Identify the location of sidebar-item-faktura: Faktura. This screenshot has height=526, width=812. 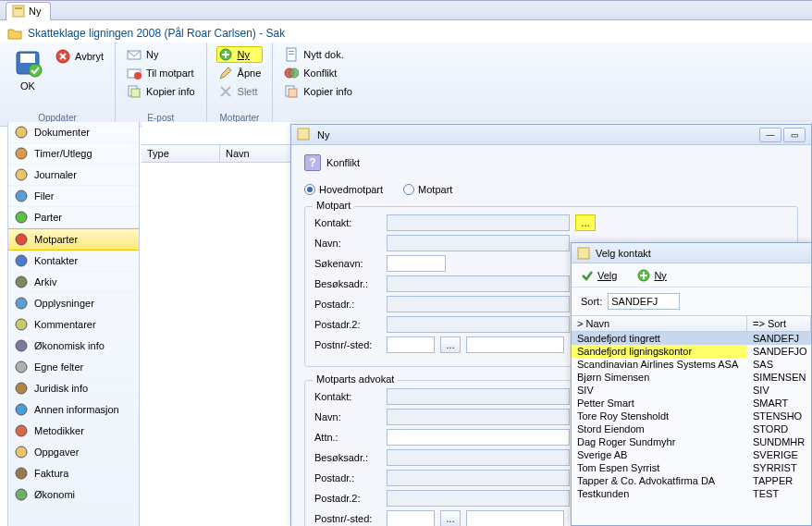
(74, 473).